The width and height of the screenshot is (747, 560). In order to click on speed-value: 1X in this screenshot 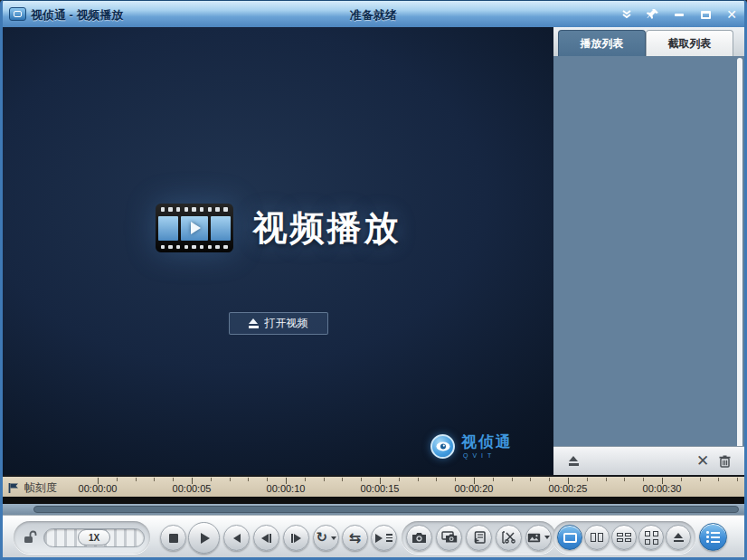, I will do `click(94, 537)`.